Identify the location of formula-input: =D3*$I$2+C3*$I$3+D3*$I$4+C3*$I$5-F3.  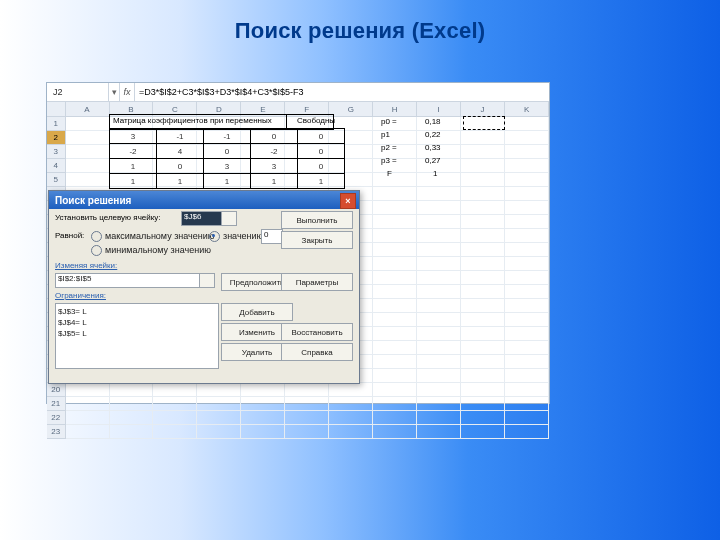
(342, 92).